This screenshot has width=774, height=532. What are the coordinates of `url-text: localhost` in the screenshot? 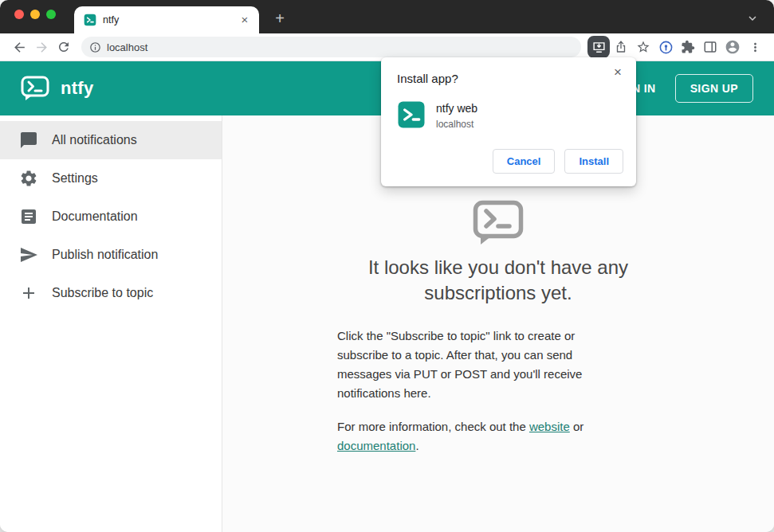 It's located at (128, 48).